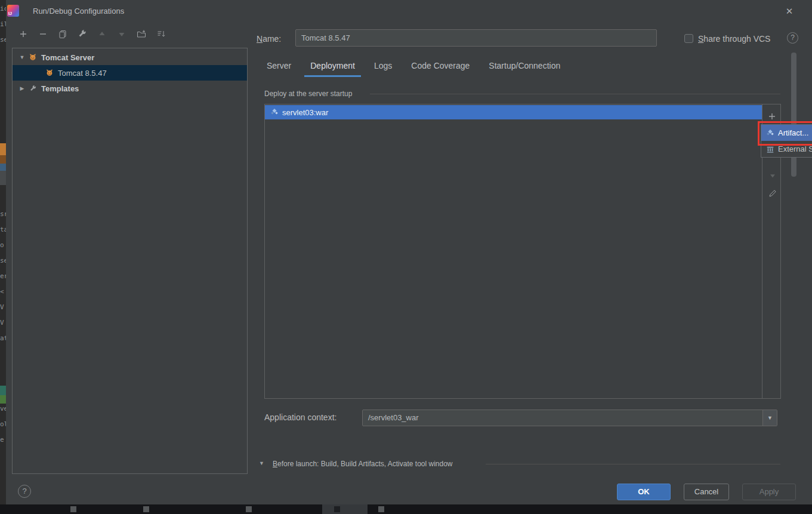  Describe the element at coordinates (773, 193) in the screenshot. I see `edit-artifact-button` at that location.